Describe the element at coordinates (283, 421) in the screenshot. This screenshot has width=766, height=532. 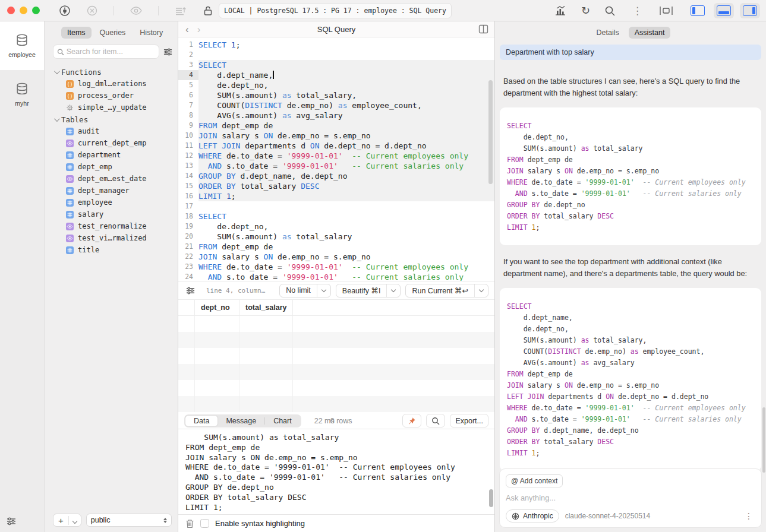
I see `tab-chart: Chart` at that location.